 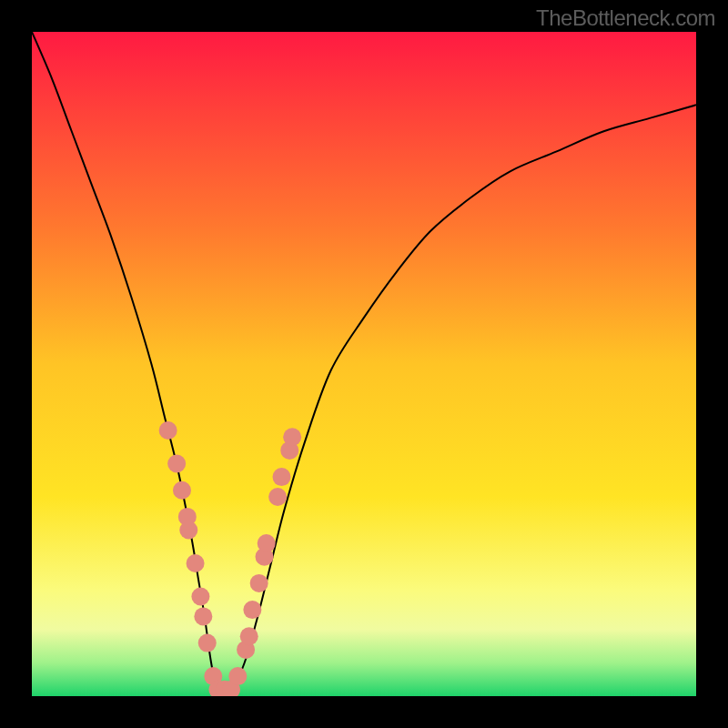 What do you see at coordinates (626, 18) in the screenshot?
I see `watermark-label: TheBottleneck.com` at bounding box center [626, 18].